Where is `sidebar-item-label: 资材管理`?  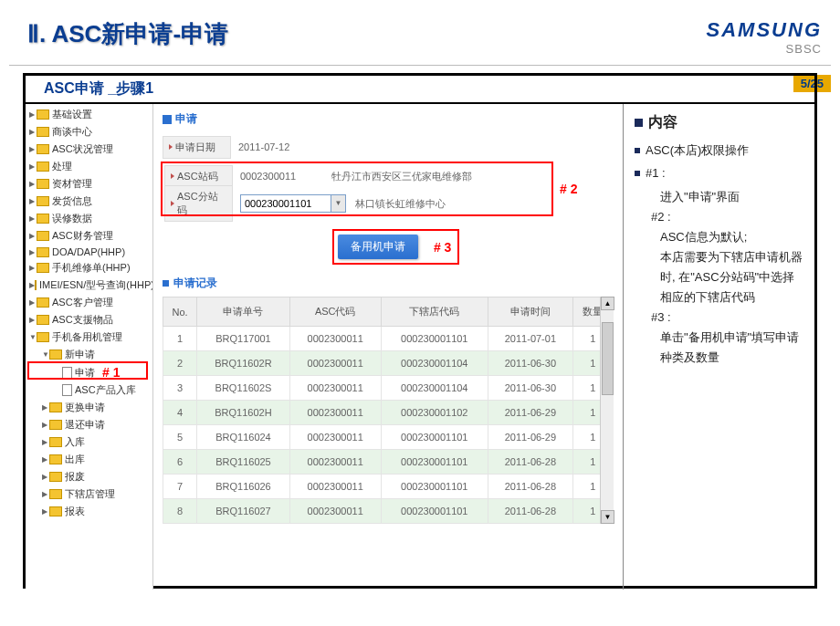 sidebar-item-label: 资材管理 is located at coordinates (72, 184).